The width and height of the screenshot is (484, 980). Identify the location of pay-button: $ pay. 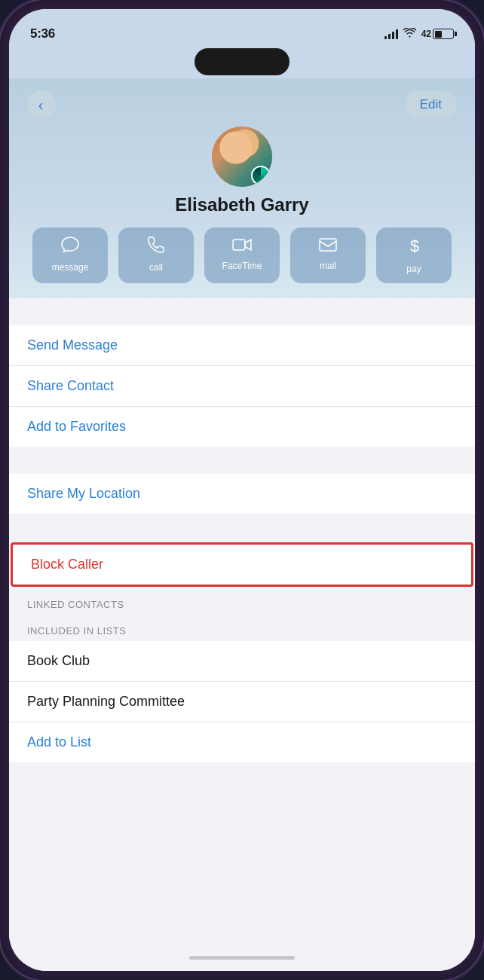
(414, 255).